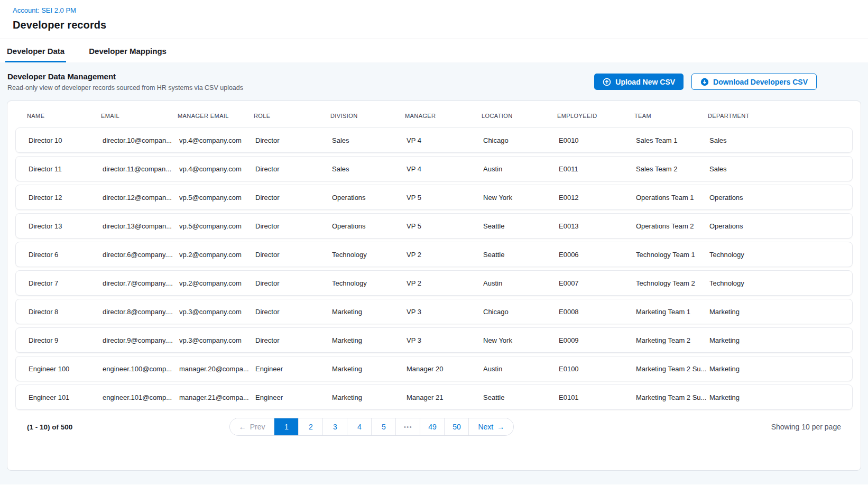 This screenshot has width=868, height=485. What do you see at coordinates (287, 427) in the screenshot?
I see `page-button-1: 1` at bounding box center [287, 427].